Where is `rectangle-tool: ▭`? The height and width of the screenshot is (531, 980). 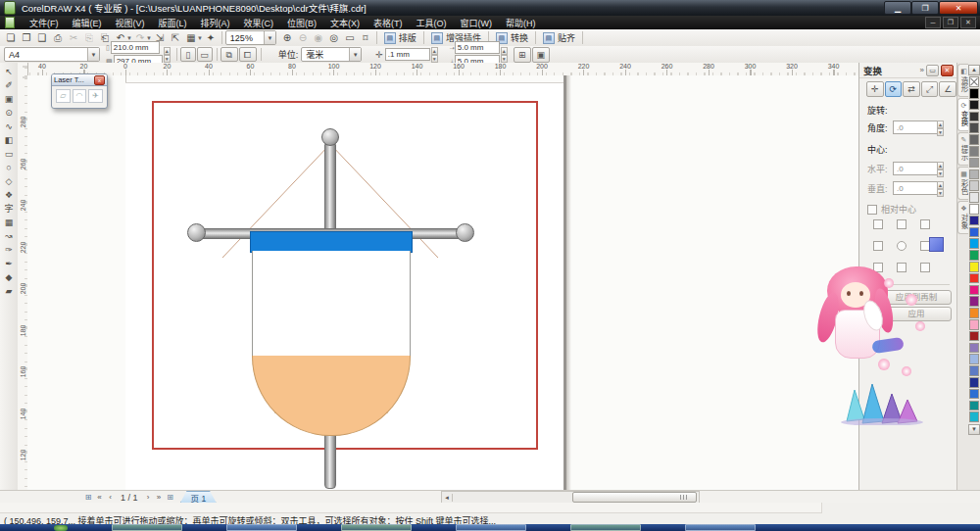
rectangle-tool: ▭ is located at coordinates (10, 155).